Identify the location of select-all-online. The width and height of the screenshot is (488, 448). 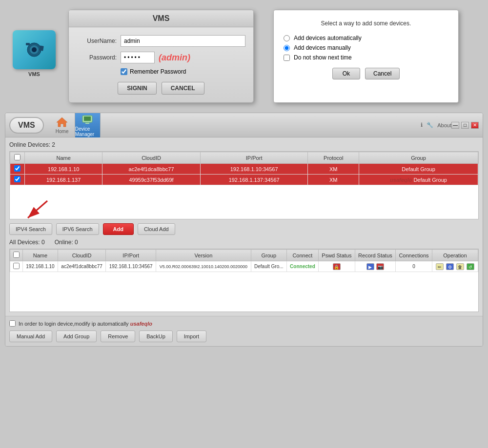
(18, 157).